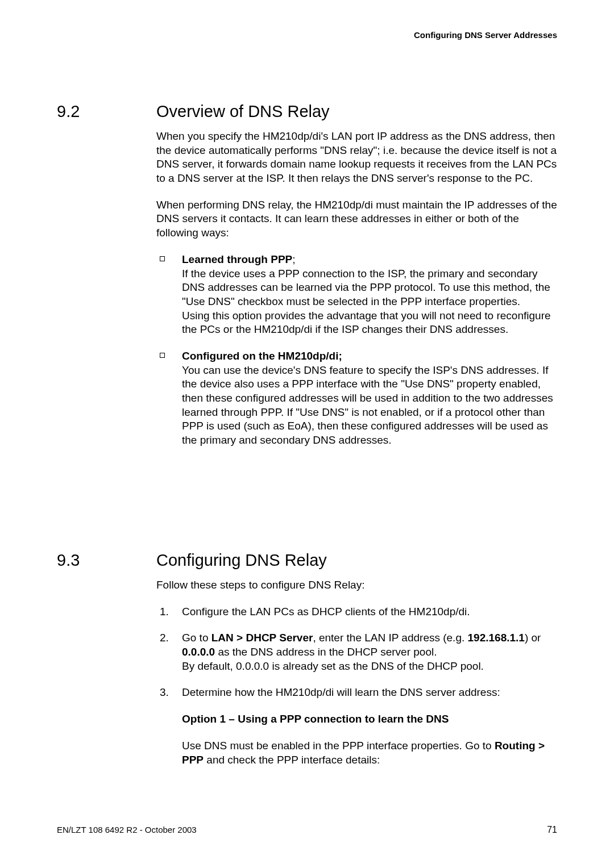  Describe the element at coordinates (390, 637) in the screenshot. I see `text: , enter the LAN IP address (e.g.` at that location.